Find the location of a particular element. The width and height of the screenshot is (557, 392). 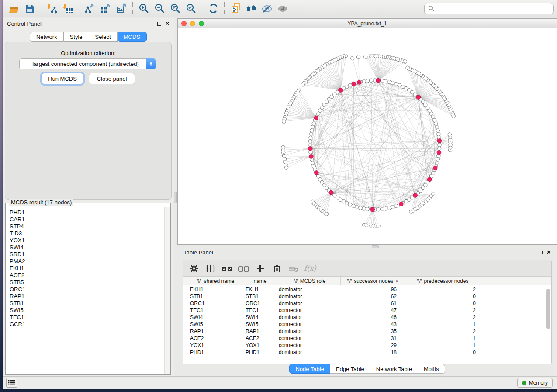

table-row: SWI5 SWI5 connector 43 1 is located at coordinates (364, 324).